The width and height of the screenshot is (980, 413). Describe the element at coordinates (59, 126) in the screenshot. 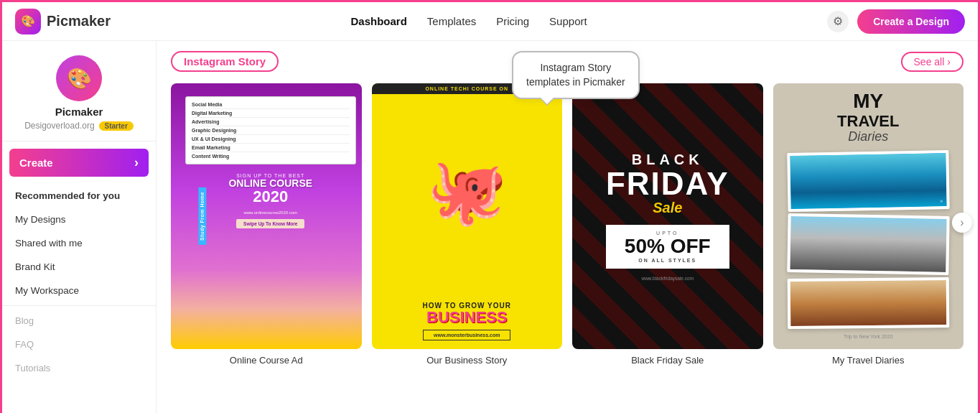

I see `user-domain: Desigoverload.org` at that location.